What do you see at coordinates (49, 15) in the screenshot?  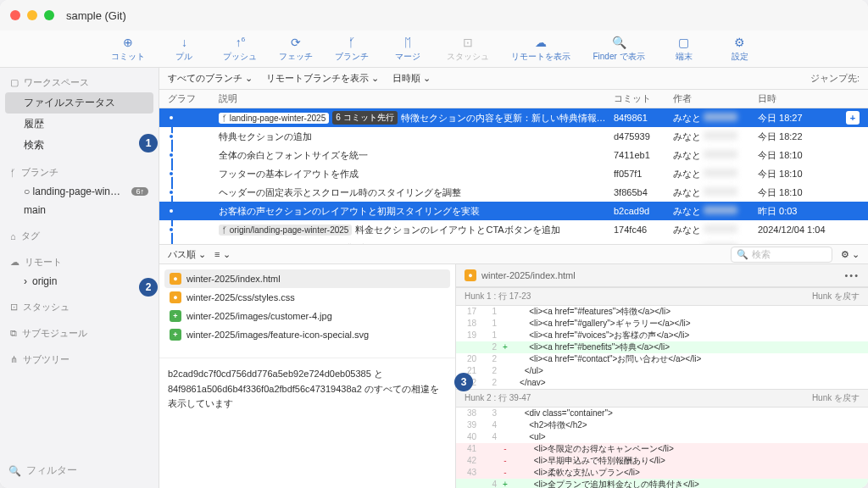 I see `maximize-icon` at bounding box center [49, 15].